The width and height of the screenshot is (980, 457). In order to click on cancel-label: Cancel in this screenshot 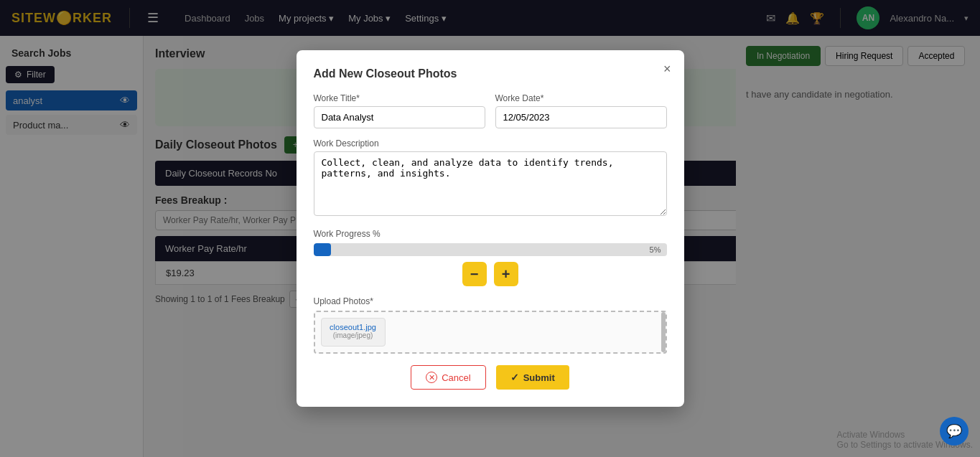, I will do `click(456, 377)`.